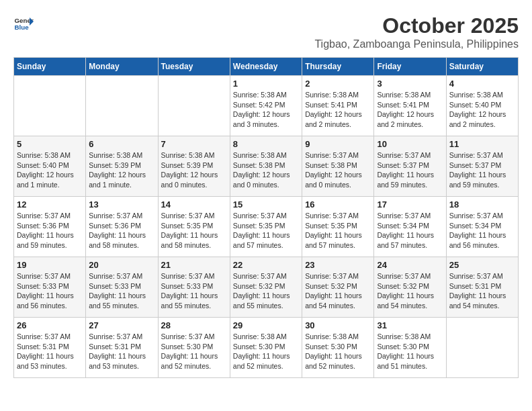 This screenshot has height=411, width=532. I want to click on calendar-cell: 13Sunrise: 5:37 AM Sunset: 5:36 PM Dayli…, so click(122, 227).